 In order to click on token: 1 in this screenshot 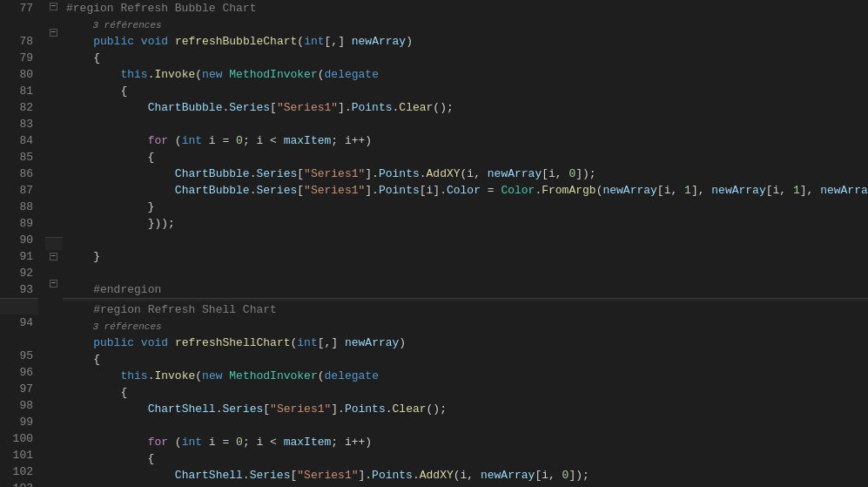, I will do `click(688, 190)`.